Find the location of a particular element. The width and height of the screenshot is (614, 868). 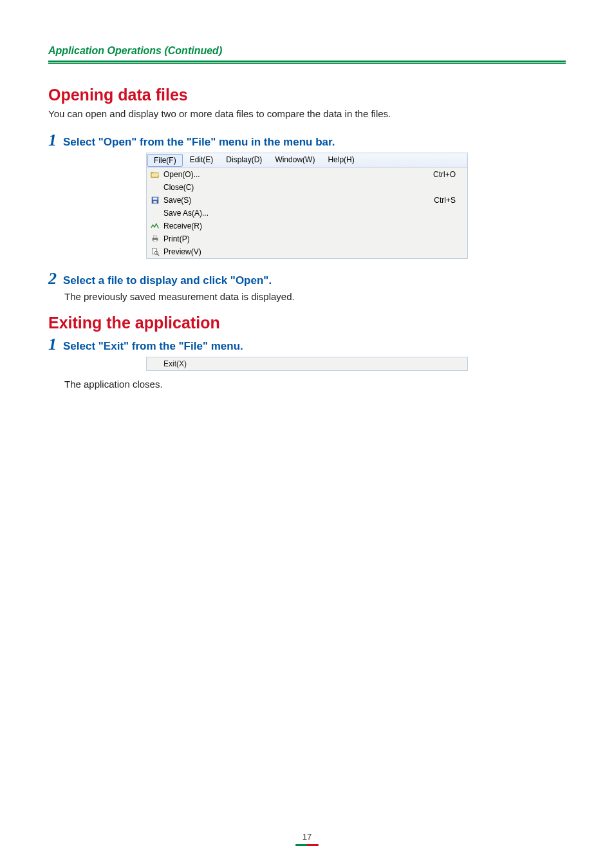

menubar: File(F) Edit(E) Display(D) Window(W) Hel… is located at coordinates (307, 161).